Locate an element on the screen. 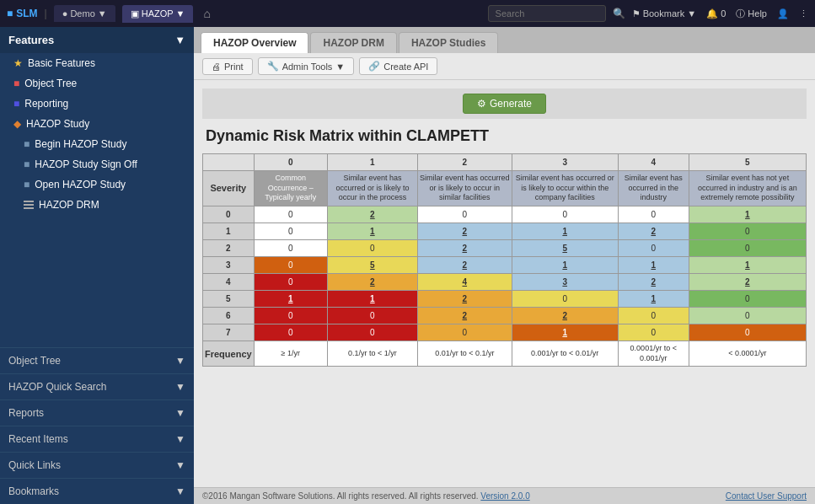 This screenshot has height=504, width=815. col-header-0: 0 is located at coordinates (290, 163).